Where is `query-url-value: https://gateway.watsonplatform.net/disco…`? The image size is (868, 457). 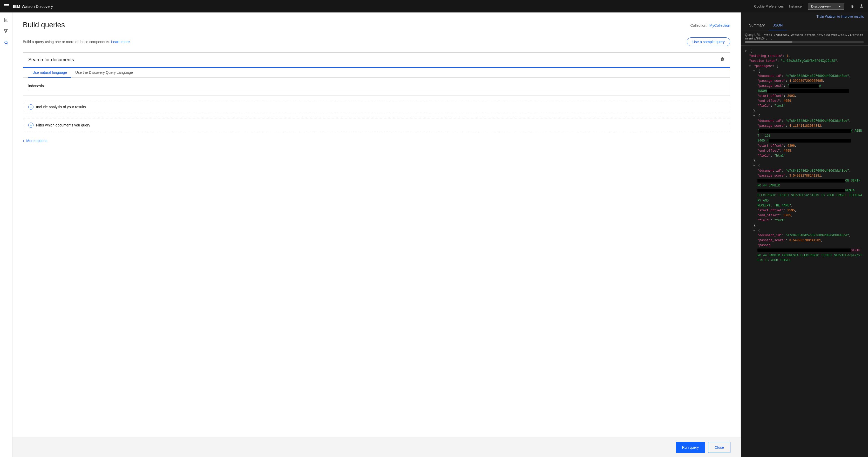 query-url-value: https://gateway.watsonplatform.net/disco… is located at coordinates (804, 37).